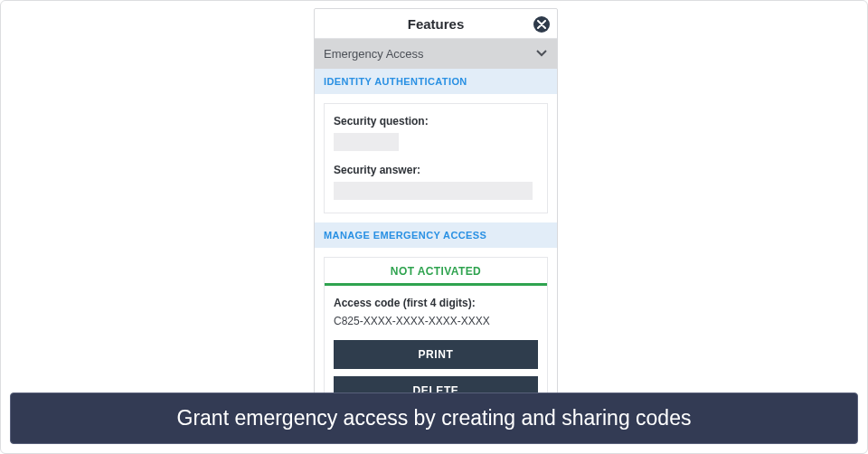 The height and width of the screenshot is (454, 868). What do you see at coordinates (436, 271) in the screenshot?
I see `activation-status: NOT ACTIVATED` at bounding box center [436, 271].